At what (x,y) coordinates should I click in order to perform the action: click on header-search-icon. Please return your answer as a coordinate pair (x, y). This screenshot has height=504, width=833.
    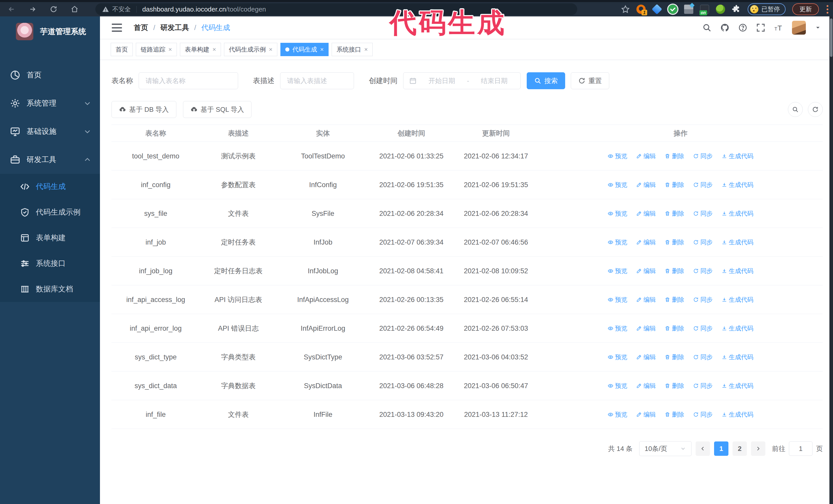
    Looking at the image, I should click on (707, 28).